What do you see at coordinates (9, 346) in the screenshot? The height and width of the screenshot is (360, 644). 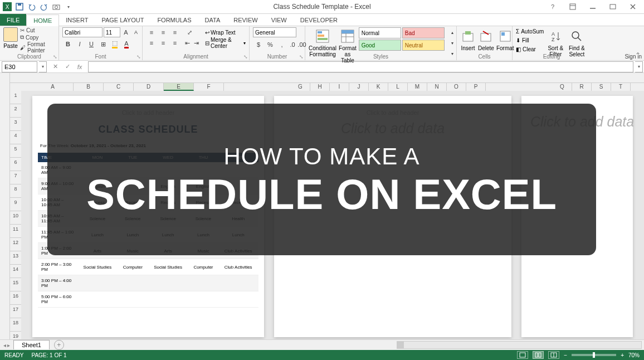 I see `sheet-nav-last-icon: ▸` at bounding box center [9, 346].